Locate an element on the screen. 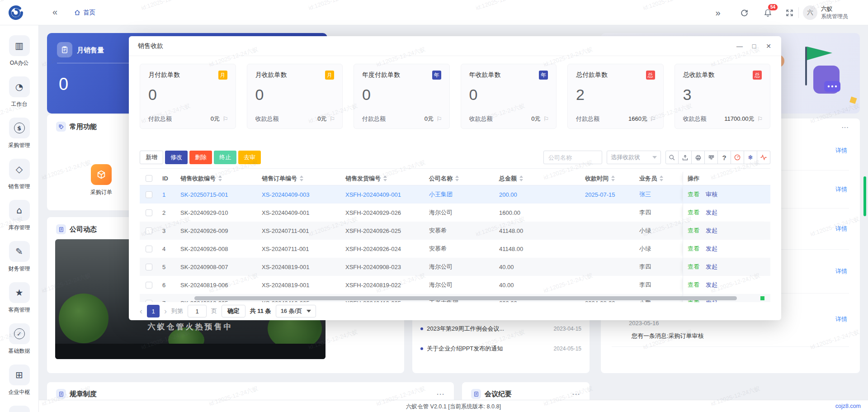 This screenshot has width=868, height=412. minimize-icon: — is located at coordinates (740, 46).